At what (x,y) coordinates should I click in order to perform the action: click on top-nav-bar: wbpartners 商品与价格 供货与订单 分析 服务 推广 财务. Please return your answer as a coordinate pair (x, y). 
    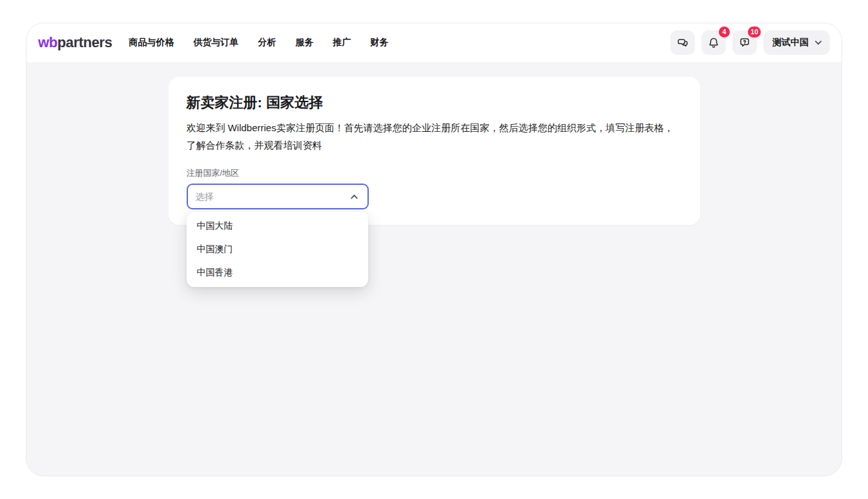
    Looking at the image, I should click on (434, 43).